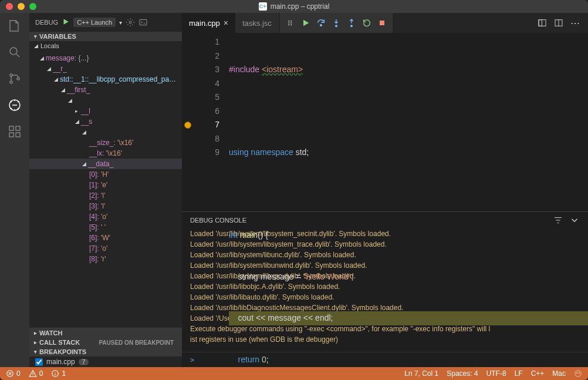  What do you see at coordinates (84, 362) in the screenshot?
I see `breakpoint-line-badge: 7` at bounding box center [84, 362].